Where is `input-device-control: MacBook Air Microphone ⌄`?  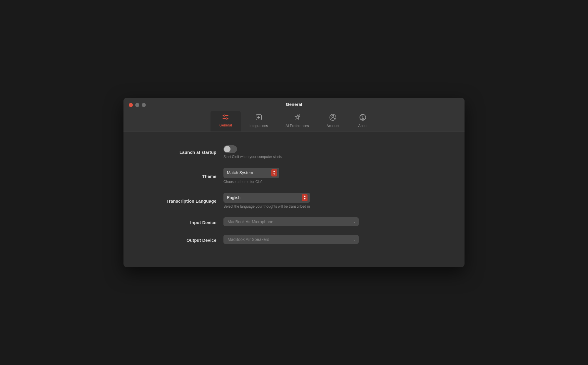 input-device-control: MacBook Air Microphone ⌄ is located at coordinates (291, 222).